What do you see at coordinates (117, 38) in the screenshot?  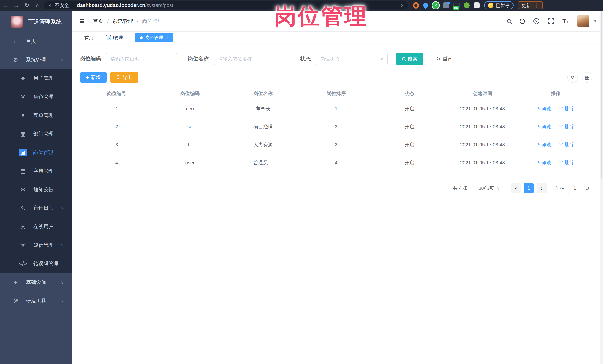 I see `tab-departments: 部门管理 ×` at bounding box center [117, 38].